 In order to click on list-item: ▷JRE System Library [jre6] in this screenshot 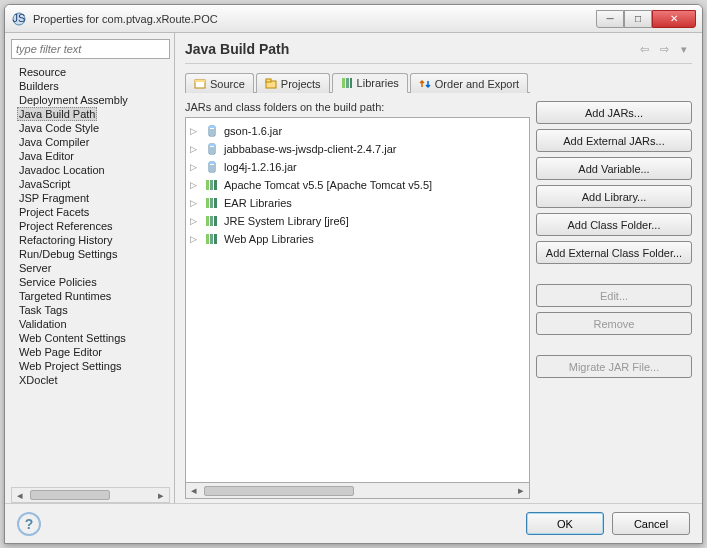, I will do `click(358, 221)`.